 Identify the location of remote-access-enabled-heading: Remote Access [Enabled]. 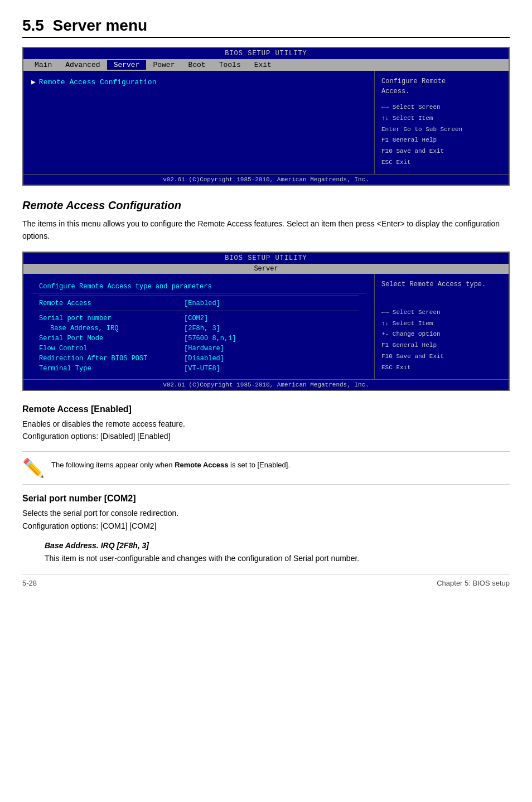
(266, 409).